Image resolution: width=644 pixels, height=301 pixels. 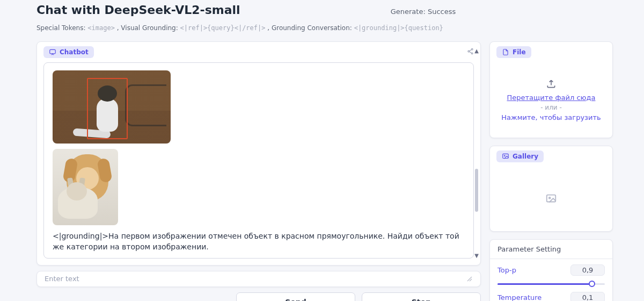 I want to click on tokens-code-image: <image>, so click(x=101, y=28).